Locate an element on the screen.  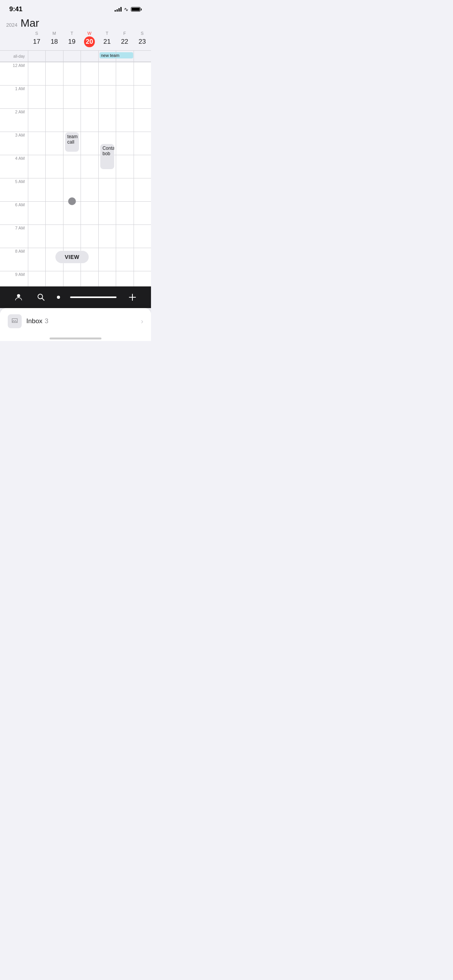
time-9am: 9 AM is located at coordinates (14, 279).